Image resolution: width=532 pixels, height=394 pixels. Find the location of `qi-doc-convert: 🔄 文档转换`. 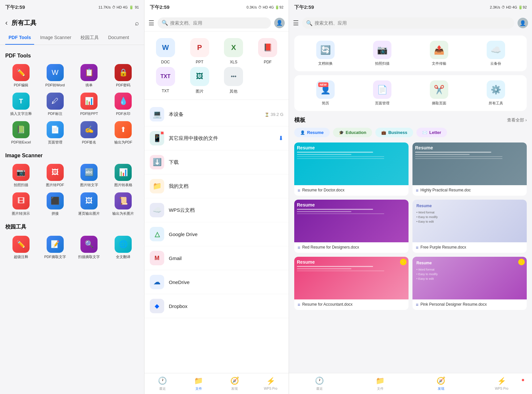

qi-doc-convert: 🔄 文档转换 is located at coordinates (325, 53).